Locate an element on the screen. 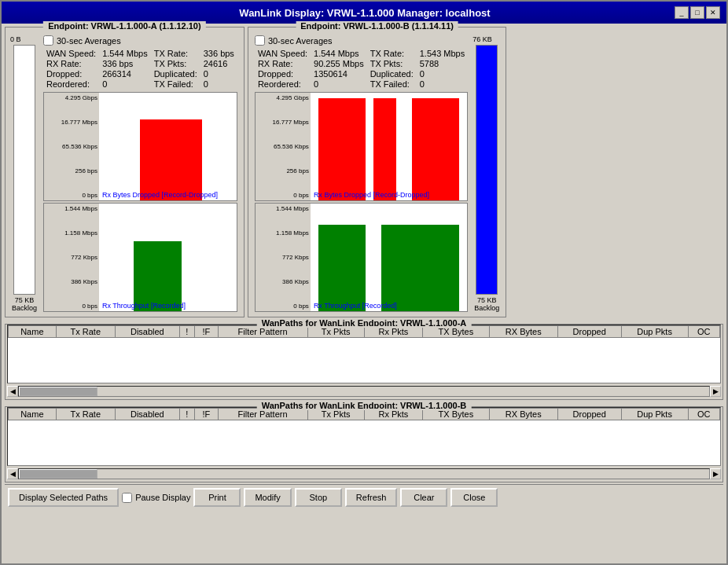 This screenshot has width=728, height=565. tx-pkts-label-a: TX Pkts: is located at coordinates (176, 64).